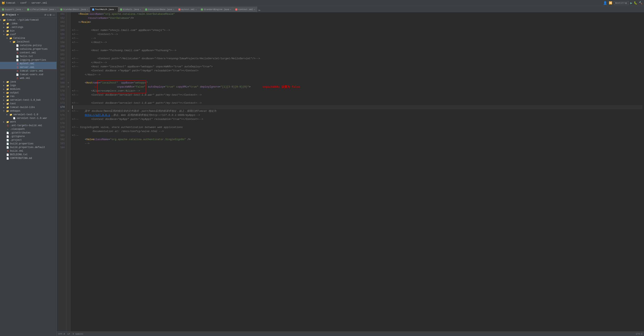 Image resolution: width=644 pixels, height=336 pixels. I want to click on tree-build-properties: 📄 build.properties, so click(28, 144).